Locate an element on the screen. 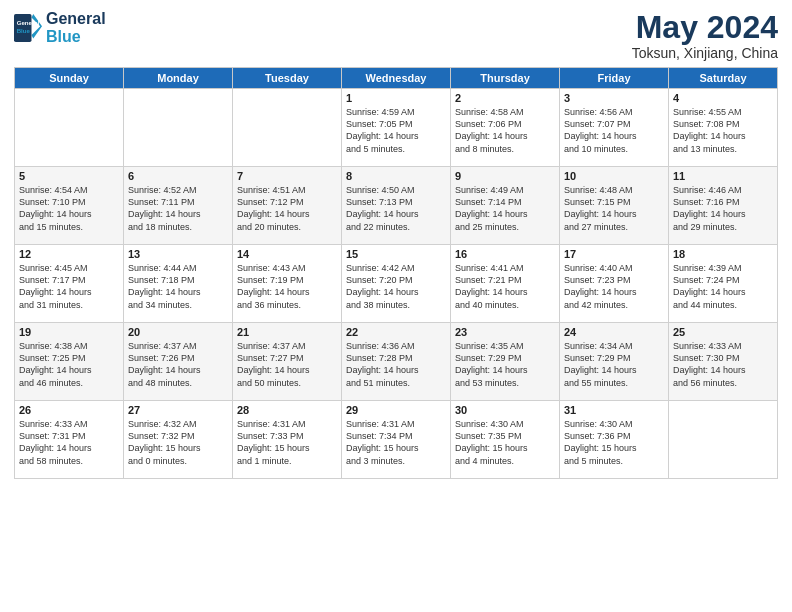  day-number: 1 is located at coordinates (396, 98).